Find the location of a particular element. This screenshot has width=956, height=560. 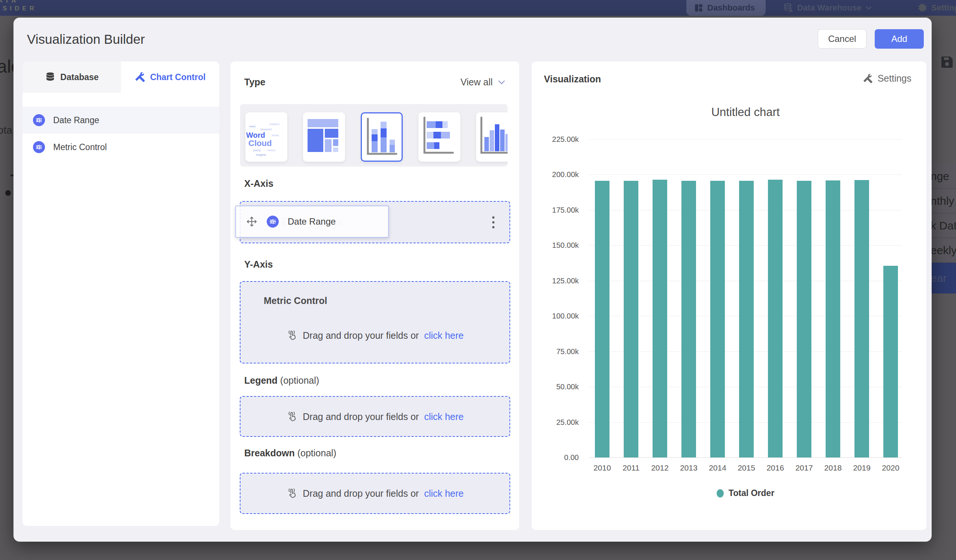

y-axis-zone-label: Metric Control is located at coordinates (295, 301).